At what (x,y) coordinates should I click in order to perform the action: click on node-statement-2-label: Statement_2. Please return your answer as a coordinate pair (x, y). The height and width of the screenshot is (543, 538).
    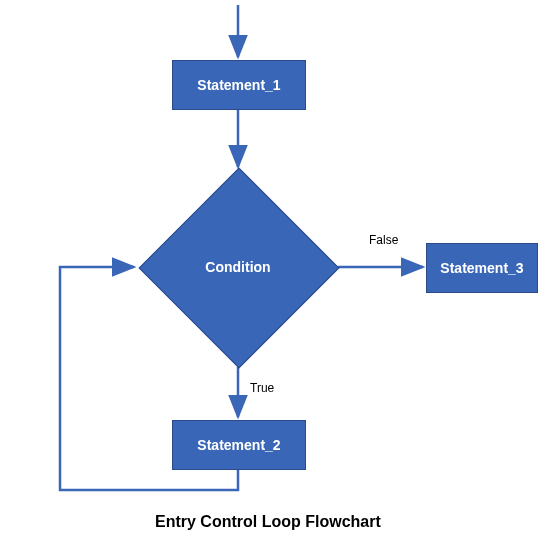
    Looking at the image, I should click on (238, 445).